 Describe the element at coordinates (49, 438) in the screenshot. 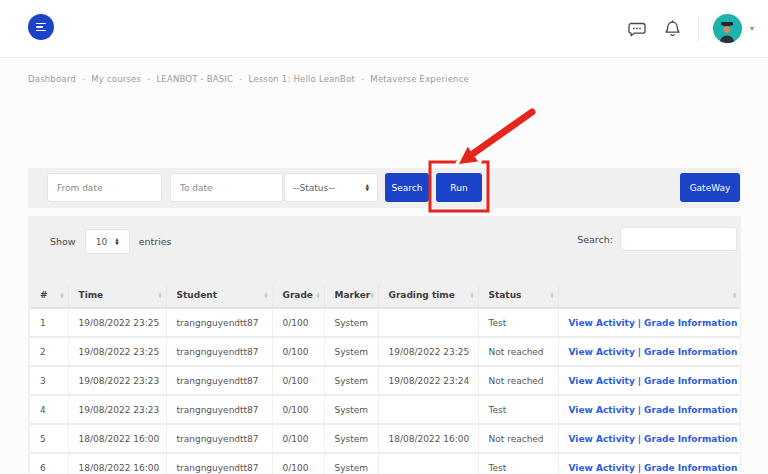

I see `cell-num: 5` at that location.